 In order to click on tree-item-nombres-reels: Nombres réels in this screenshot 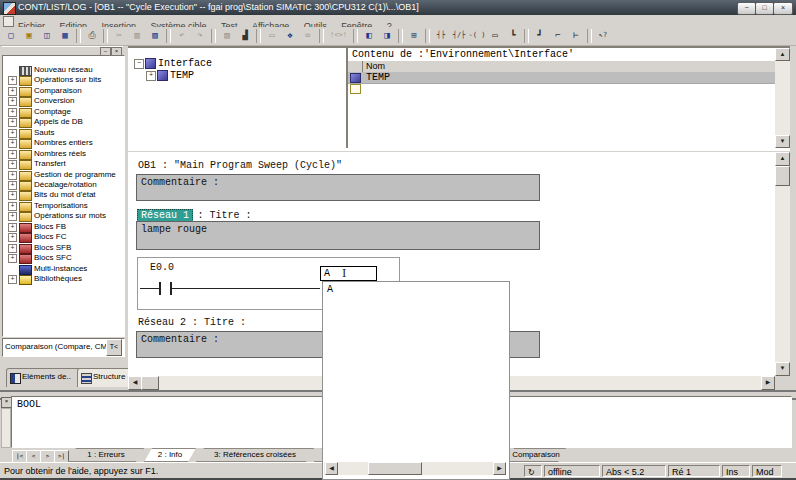, I will do `click(64, 154)`.